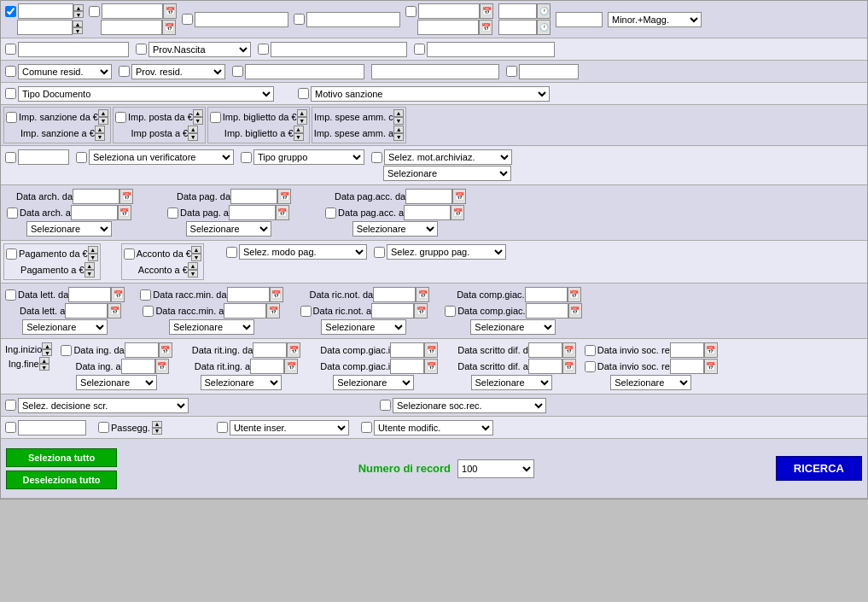 The height and width of the screenshot is (602, 868). Describe the element at coordinates (52, 428) in the screenshot. I see `num-veti-input: Num.Veti` at that location.